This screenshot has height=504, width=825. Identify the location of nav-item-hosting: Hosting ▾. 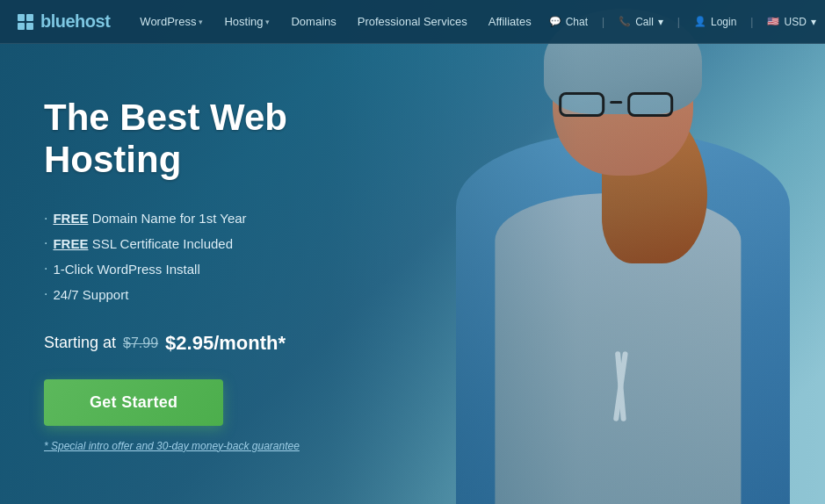
(247, 21).